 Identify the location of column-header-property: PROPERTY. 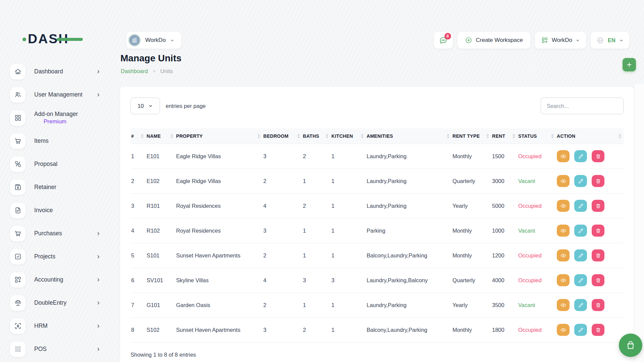
(219, 136).